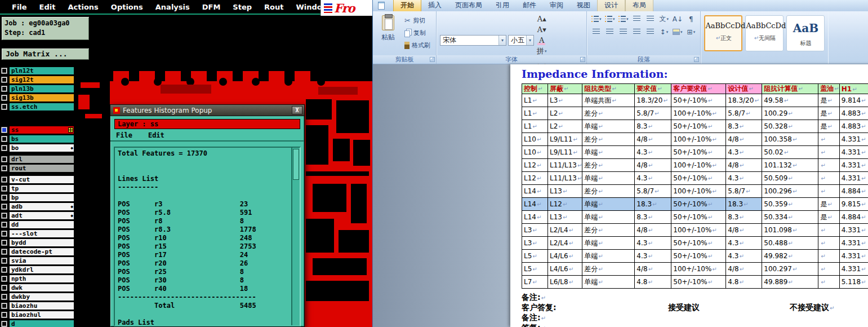 This screenshot has width=868, height=327. I want to click on layer-row-tp: tp, so click(38, 188).